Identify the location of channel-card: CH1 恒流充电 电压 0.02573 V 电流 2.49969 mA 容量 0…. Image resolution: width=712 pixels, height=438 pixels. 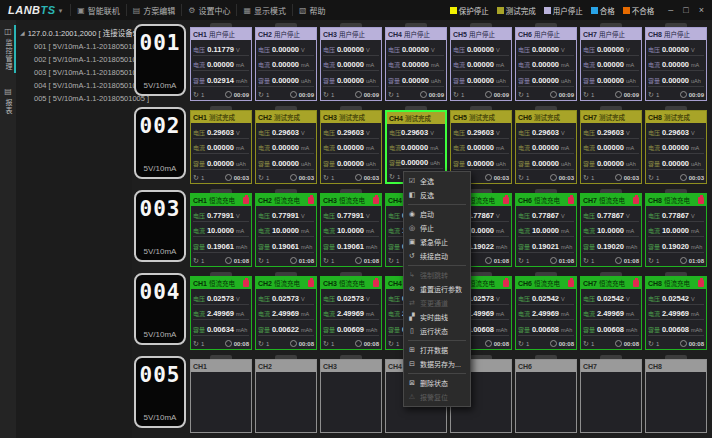
(221, 314).